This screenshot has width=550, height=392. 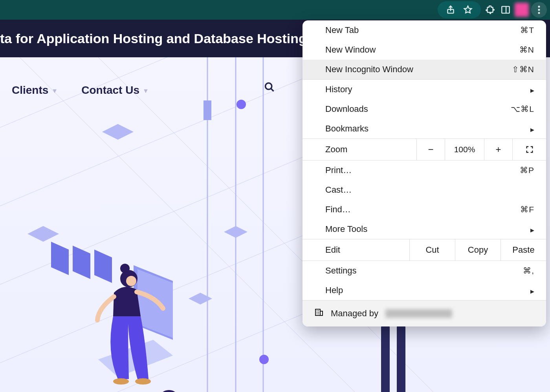 What do you see at coordinates (529, 271) in the screenshot?
I see `menu-item-shortcut: ⌘,` at bounding box center [529, 271].